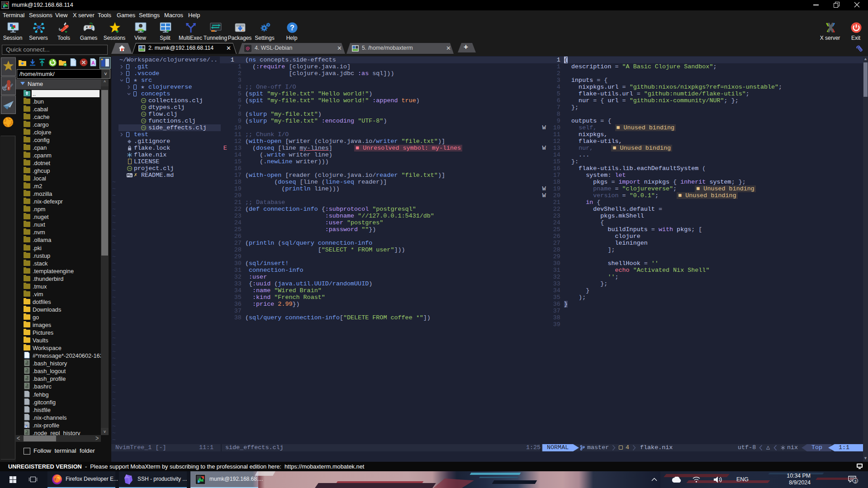 This screenshot has width=868, height=488. Describe the element at coordinates (855, 481) in the screenshot. I see `svg-text: 3` at that location.